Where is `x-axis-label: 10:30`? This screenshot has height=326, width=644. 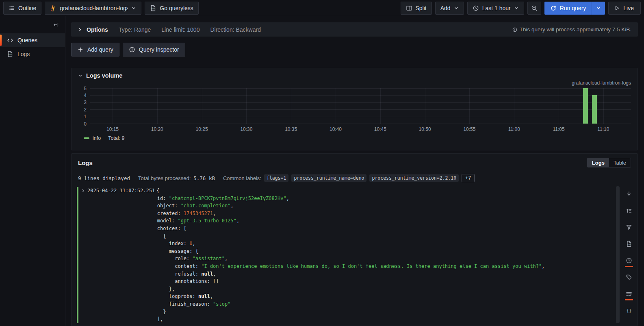
x-axis-label: 10:30 is located at coordinates (246, 129).